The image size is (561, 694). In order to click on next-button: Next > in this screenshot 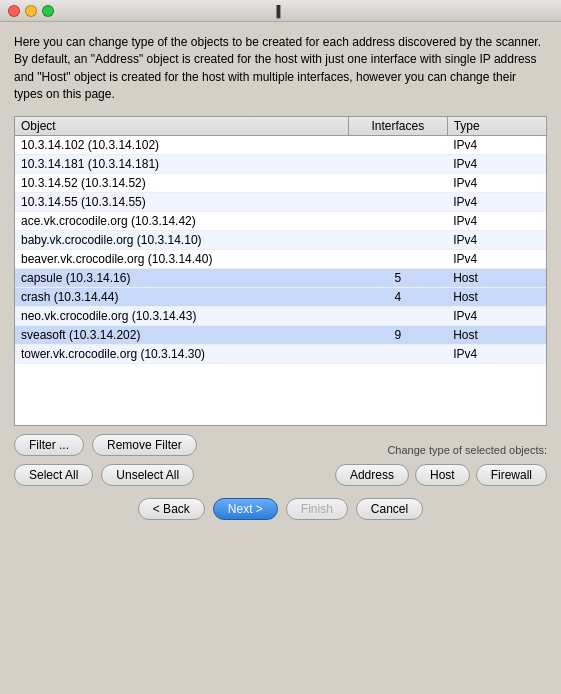, I will do `click(246, 509)`.